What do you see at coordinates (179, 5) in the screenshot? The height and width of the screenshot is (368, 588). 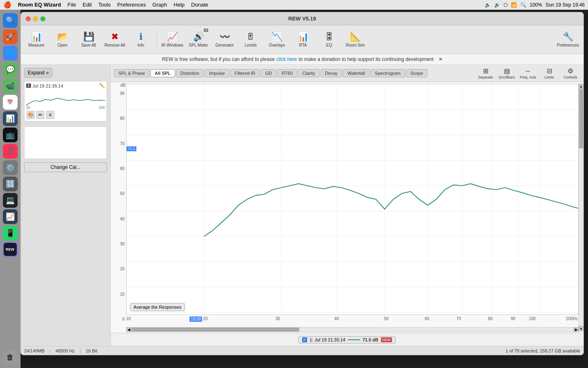 I see `menu-help: Help` at bounding box center [179, 5].